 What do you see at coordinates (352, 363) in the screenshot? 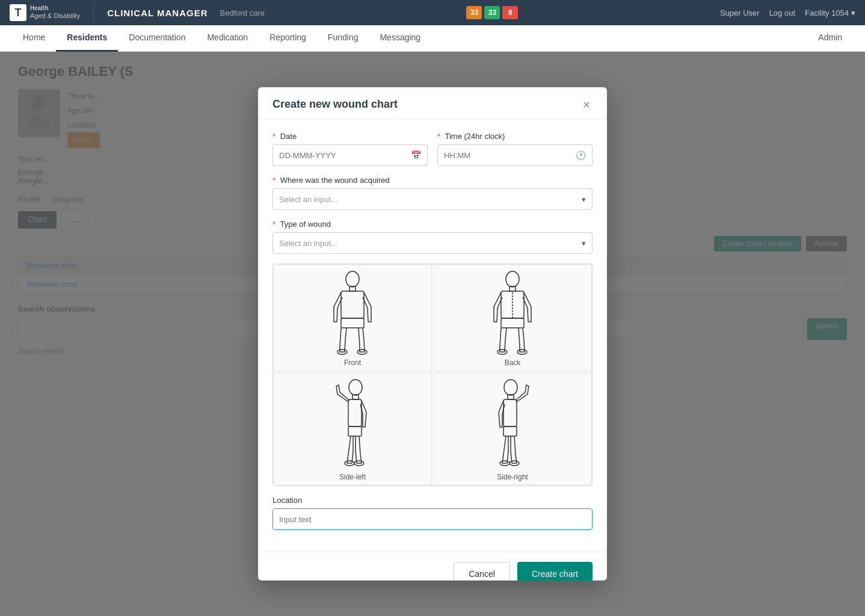
I see `front-label: Front` at bounding box center [352, 363].